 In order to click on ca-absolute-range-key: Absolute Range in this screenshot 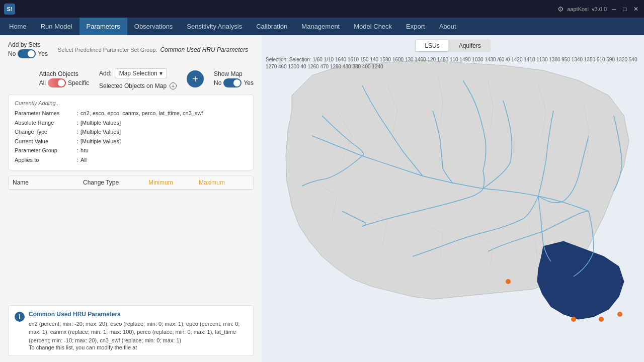, I will do `click(45, 123)`.